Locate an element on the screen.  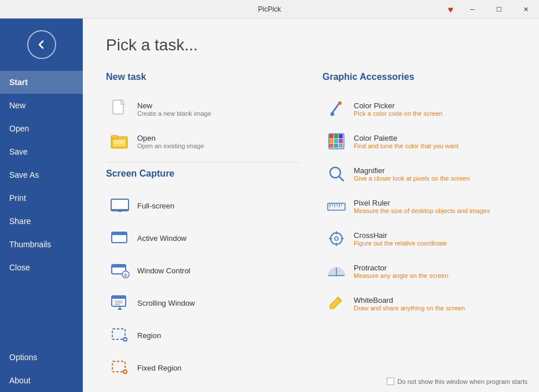
sidebar-item-save: Save is located at coordinates (42, 152).